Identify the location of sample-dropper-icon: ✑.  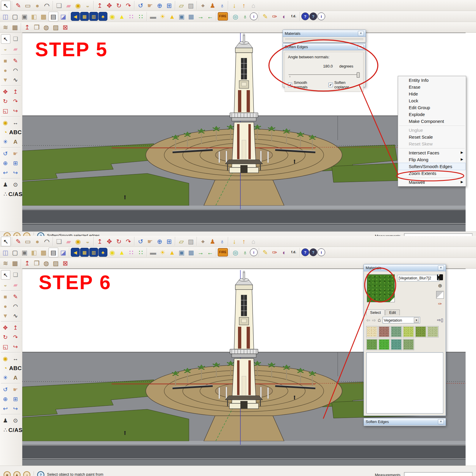
(275, 252).